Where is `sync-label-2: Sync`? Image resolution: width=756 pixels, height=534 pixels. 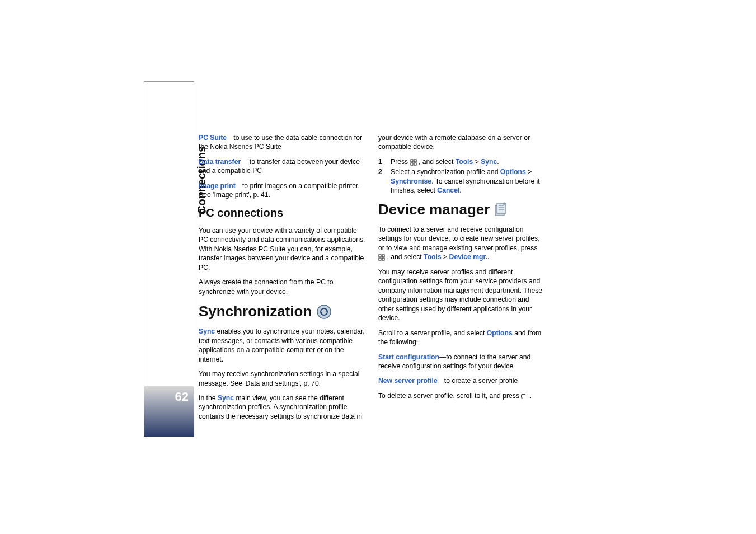
sync-label-2: Sync is located at coordinates (226, 398).